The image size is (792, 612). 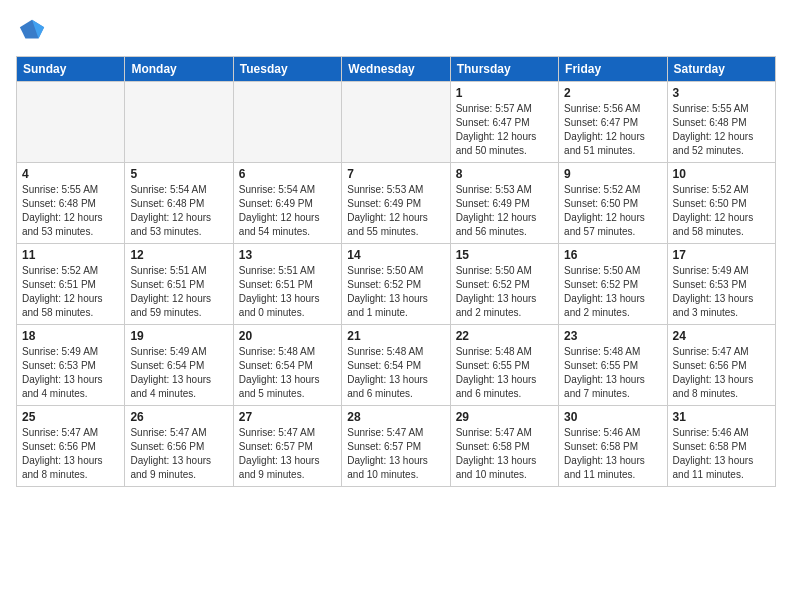 What do you see at coordinates (288, 174) in the screenshot?
I see `day-number: 6` at bounding box center [288, 174].